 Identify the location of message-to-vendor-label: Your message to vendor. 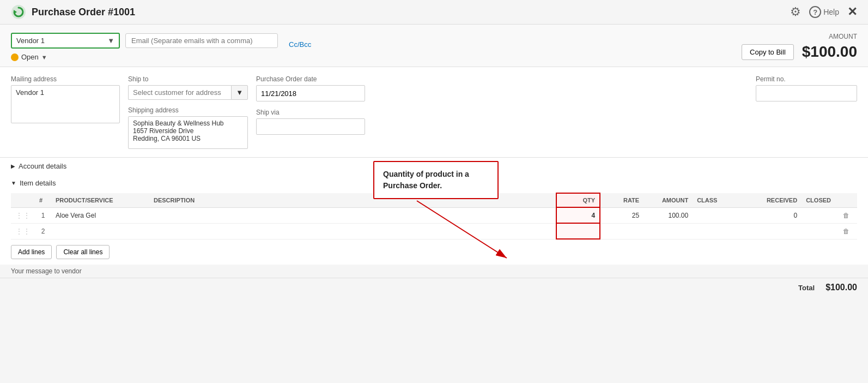
(46, 271).